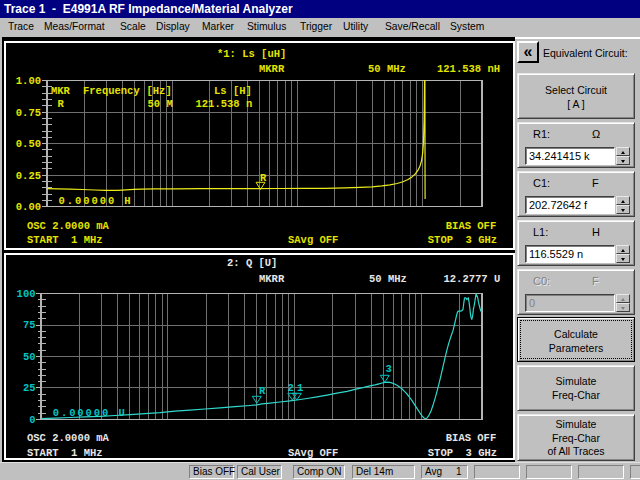 Image resolution: width=640 pixels, height=480 pixels. Describe the element at coordinates (389, 369) in the screenshot. I see `svg-text: 3` at that location.